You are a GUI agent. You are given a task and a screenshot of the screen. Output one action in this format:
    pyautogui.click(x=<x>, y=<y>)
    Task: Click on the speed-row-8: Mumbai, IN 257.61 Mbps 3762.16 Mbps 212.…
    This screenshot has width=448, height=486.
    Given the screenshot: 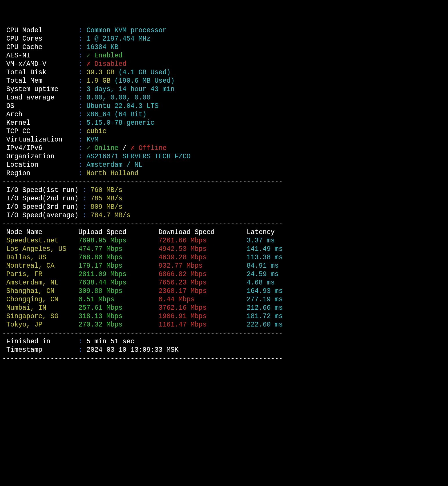 What is the action you would take?
    pyautogui.click(x=224, y=308)
    